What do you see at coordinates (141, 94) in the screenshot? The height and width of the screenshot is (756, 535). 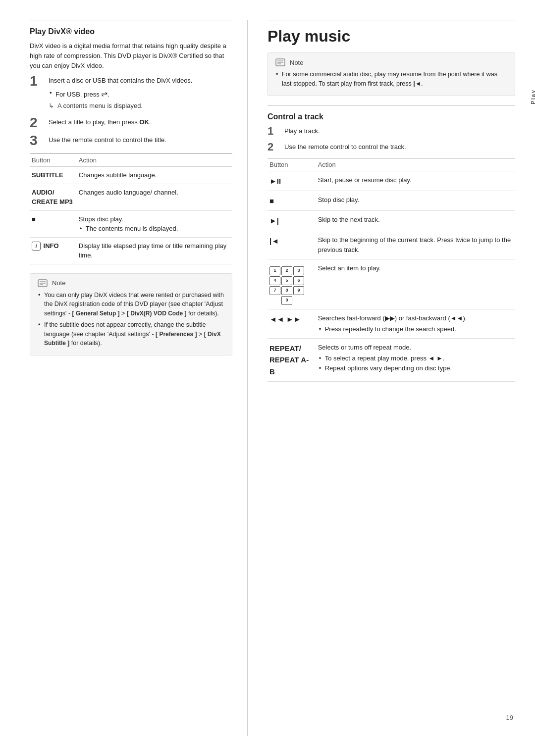 I see `step-content-1: Insert a disc or USB that contains the D…` at bounding box center [141, 94].